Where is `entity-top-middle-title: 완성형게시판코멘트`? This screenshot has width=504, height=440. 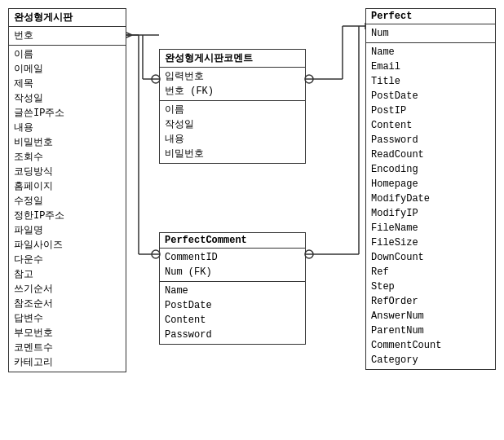
entity-top-middle-title: 완성형게시판코멘트 is located at coordinates (232, 59).